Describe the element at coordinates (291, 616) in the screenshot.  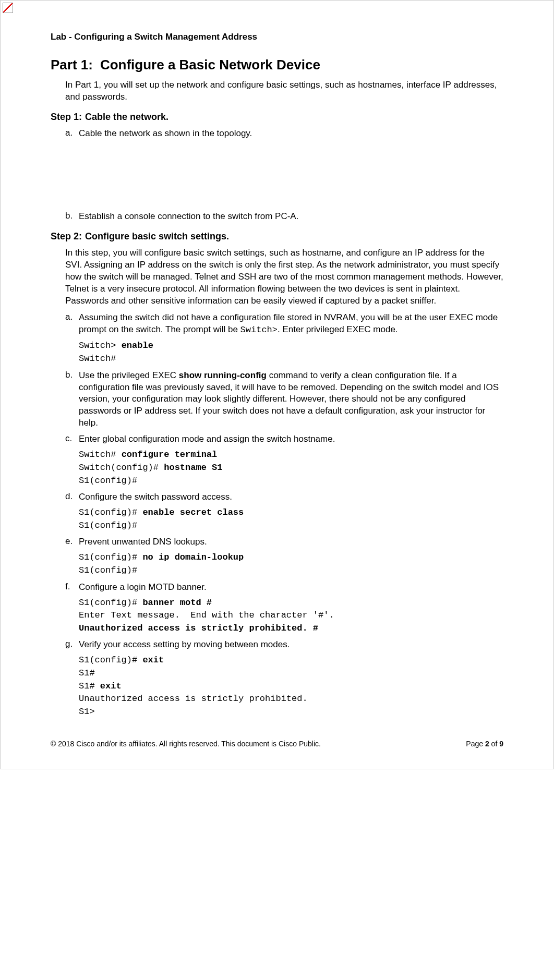
I see `code-block: S1(config)# banner motd #Enter Text mess…` at that location.